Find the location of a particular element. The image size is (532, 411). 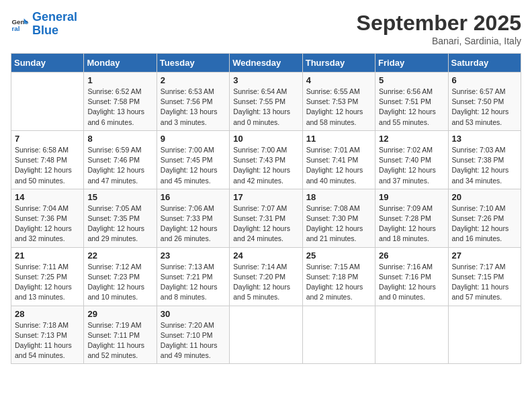

day-info: Sunrise: 7:13 AMSunset: 7:21 PMDaylight:… is located at coordinates (193, 282).